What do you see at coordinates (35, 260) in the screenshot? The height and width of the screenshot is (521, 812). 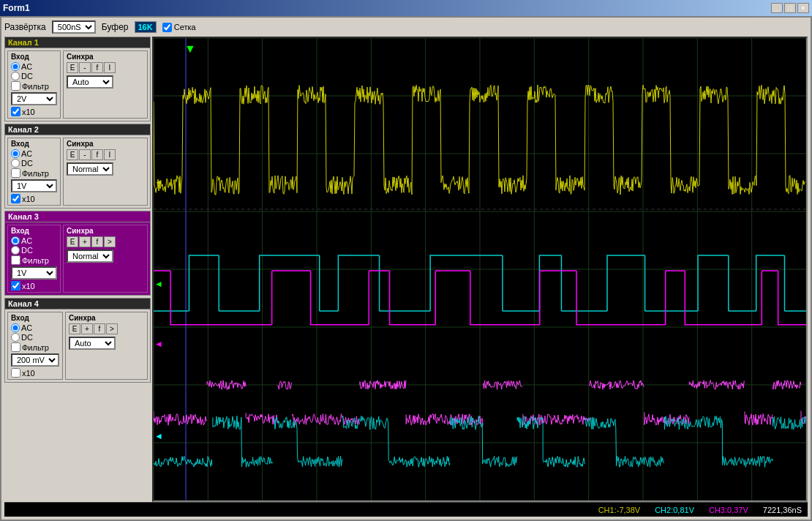 I see `ch3-filter-label: Фильтр` at bounding box center [35, 260].